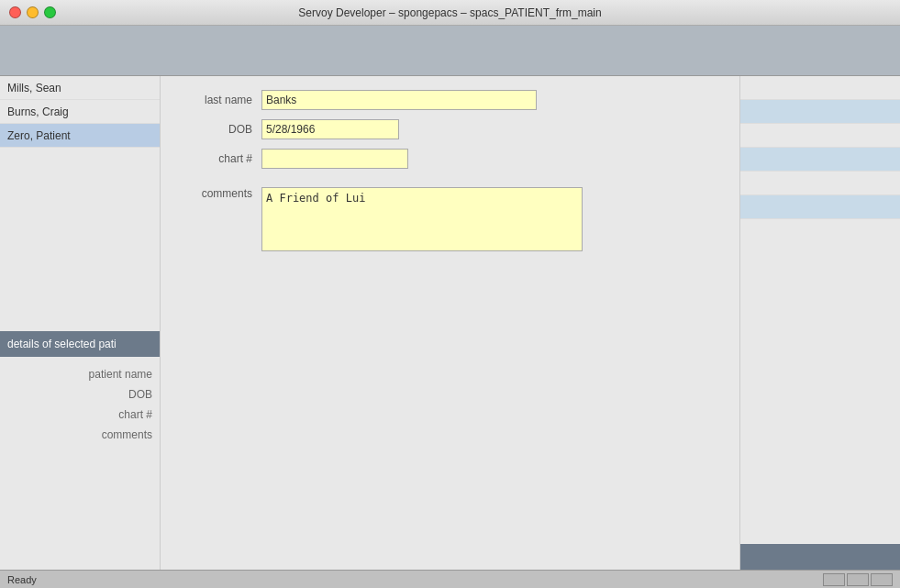 Image resolution: width=900 pixels, height=588 pixels. Describe the element at coordinates (80, 88) in the screenshot. I see `patient-item-mills: Mills, Sean` at that location.